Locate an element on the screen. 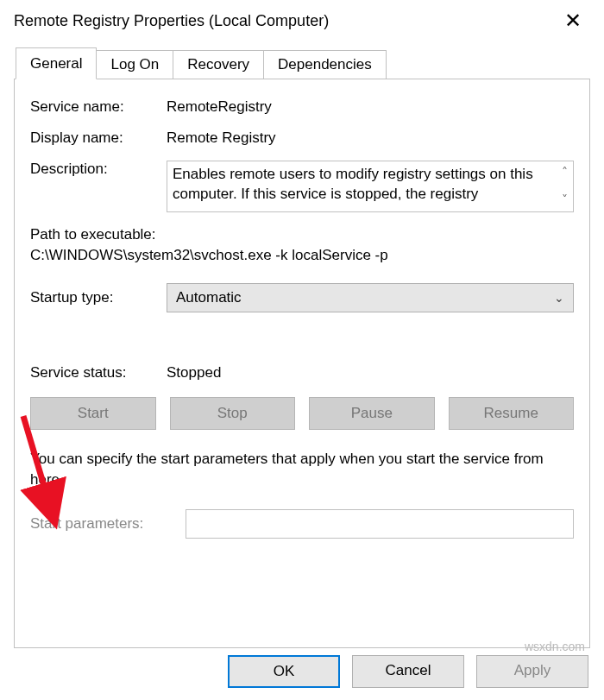 This screenshot has height=700, width=604. chevron-down-icon: ⌄ is located at coordinates (559, 298).